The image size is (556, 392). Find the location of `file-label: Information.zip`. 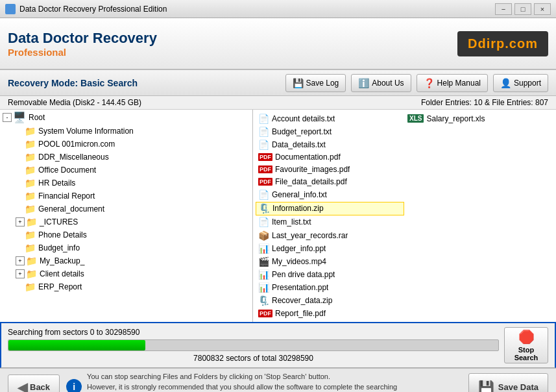

file-label: Information.zip is located at coordinates (298, 208).